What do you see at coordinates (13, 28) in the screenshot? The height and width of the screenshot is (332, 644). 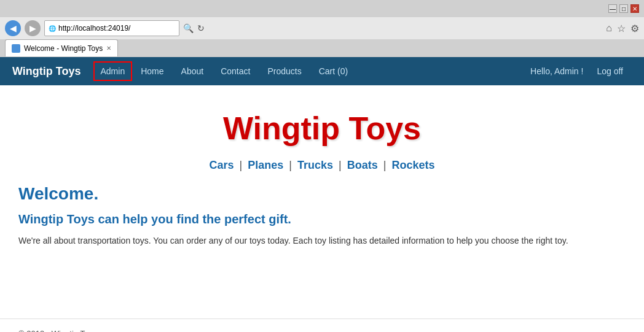 I see `back-button: ◀` at bounding box center [13, 28].